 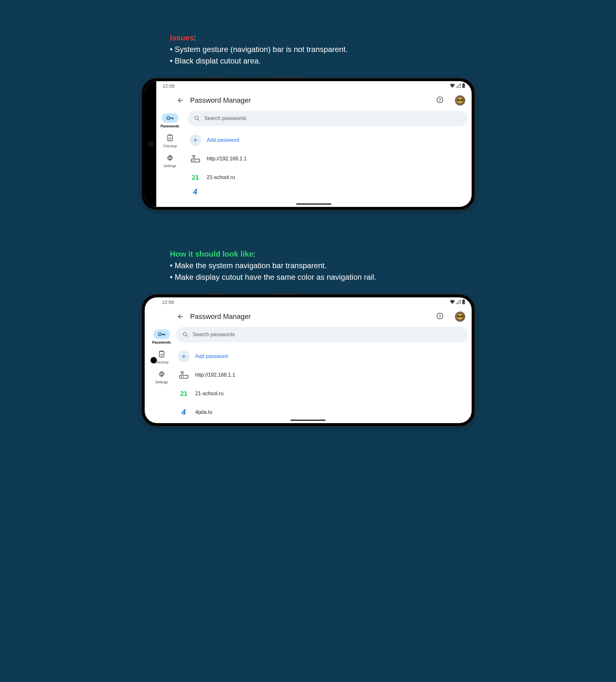 I want to click on wifi-icon, so click(x=453, y=86).